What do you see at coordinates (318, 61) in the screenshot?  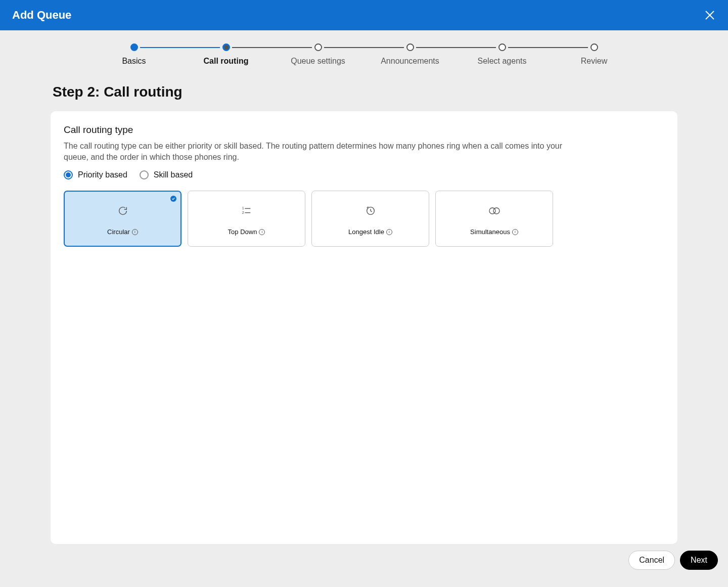 I see `step-label: Queue settings` at bounding box center [318, 61].